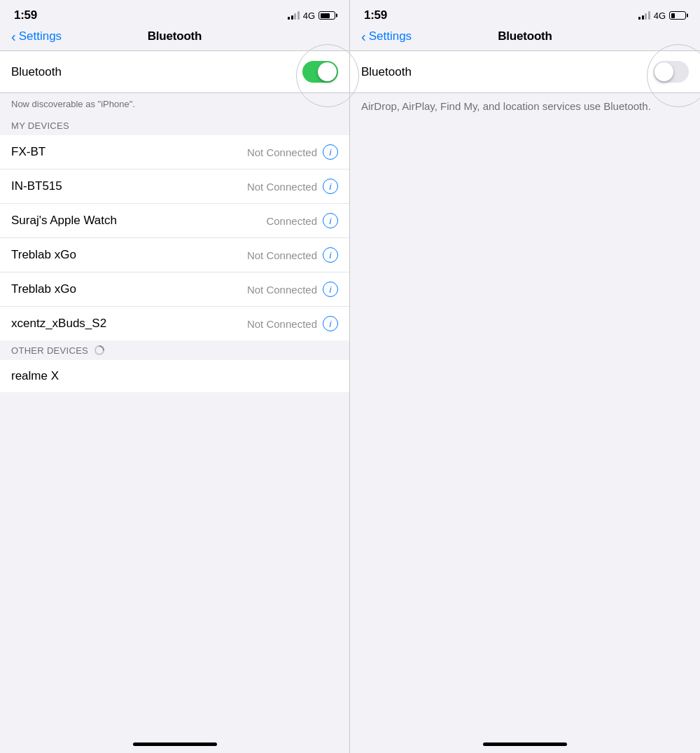 The height and width of the screenshot is (753, 700). What do you see at coordinates (525, 13) in the screenshot?
I see `status-bar-right: 1:59 4G` at bounding box center [525, 13].